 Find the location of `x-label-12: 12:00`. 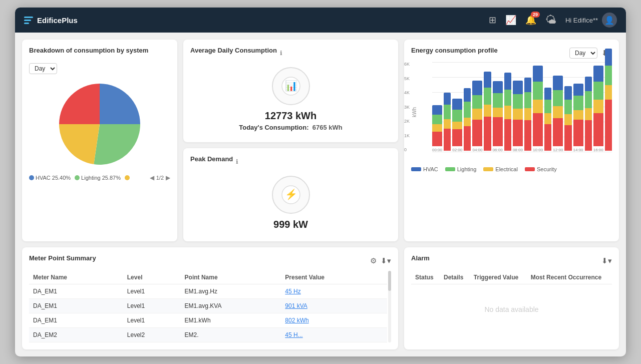

x-label-12: 12:00 is located at coordinates (558, 150).